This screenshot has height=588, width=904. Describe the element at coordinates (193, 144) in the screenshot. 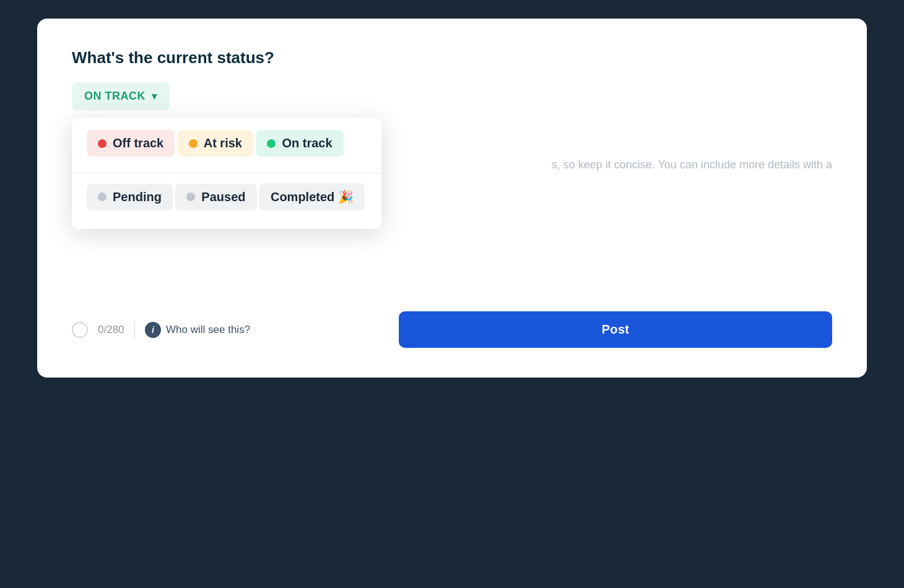

I see `at-risk-dot` at that location.